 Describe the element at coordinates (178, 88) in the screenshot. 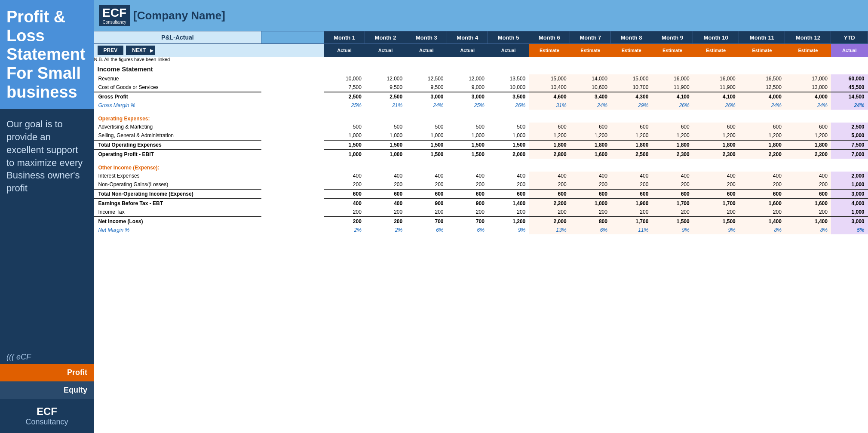

I see `row-label: Cost of Goods or Services` at that location.